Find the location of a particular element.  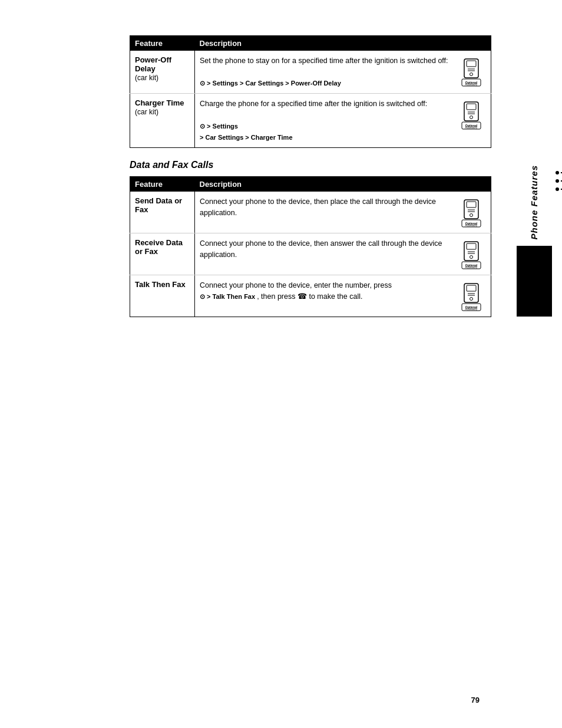

description-cell: Connect your phone to the device, then a… is located at coordinates (343, 255).